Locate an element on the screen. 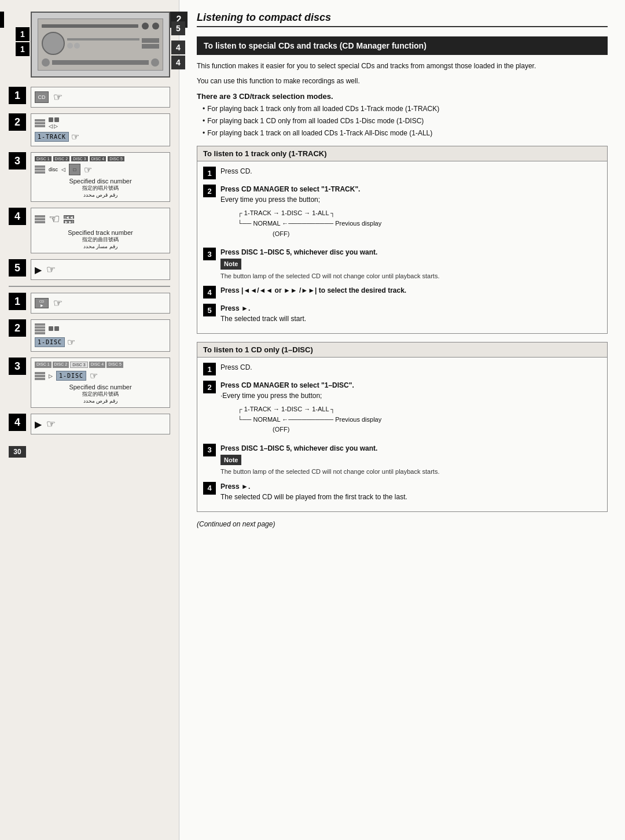 This screenshot has width=625, height=840. track-instruction-body: 1 Press CD. 2 Press CD MANAGER to select… is located at coordinates (402, 248).